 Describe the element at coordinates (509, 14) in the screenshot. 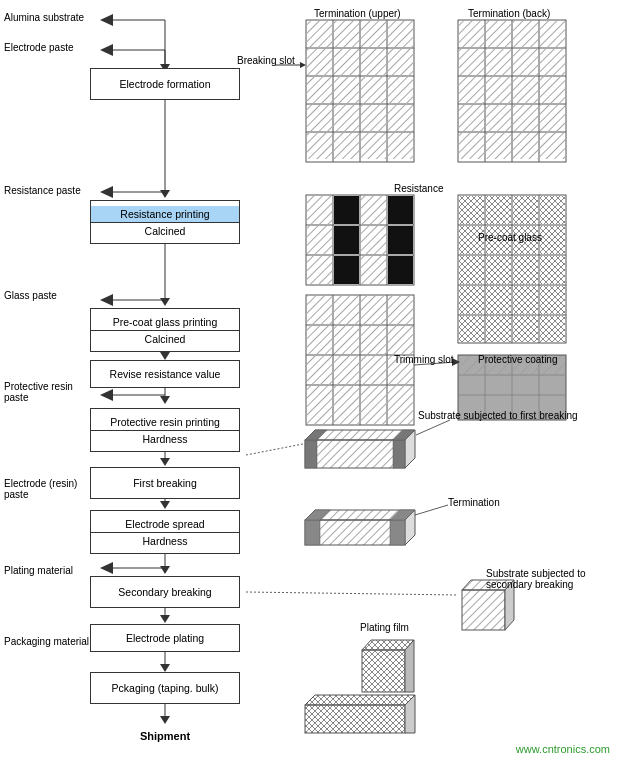

I see `termination-back-label: Termination (back)` at that location.